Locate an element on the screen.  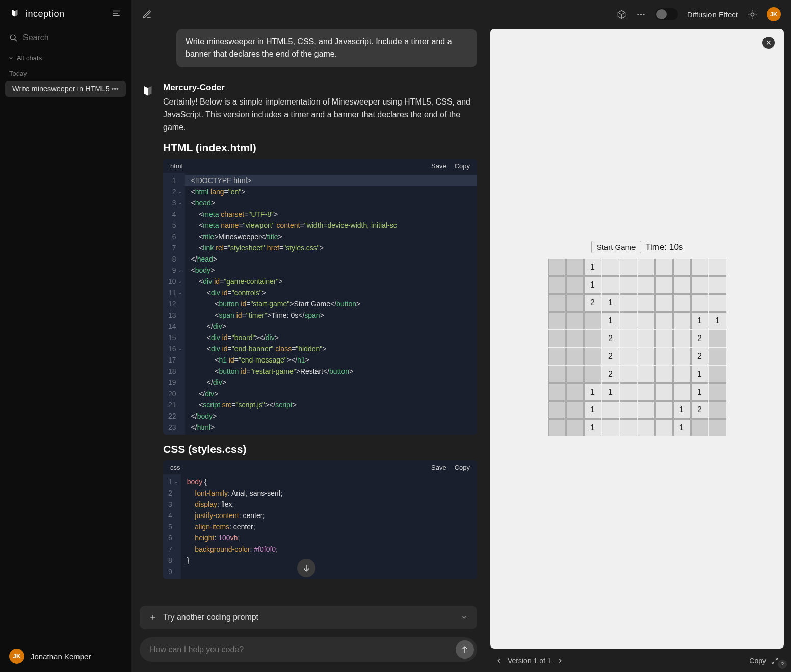
compose-icon is located at coordinates (147, 14).